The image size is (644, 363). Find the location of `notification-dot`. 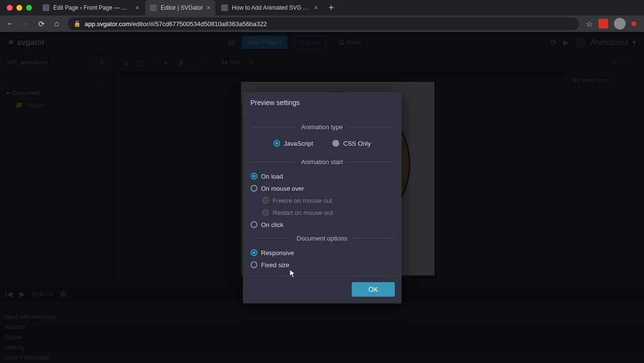

notification-dot is located at coordinates (634, 24).